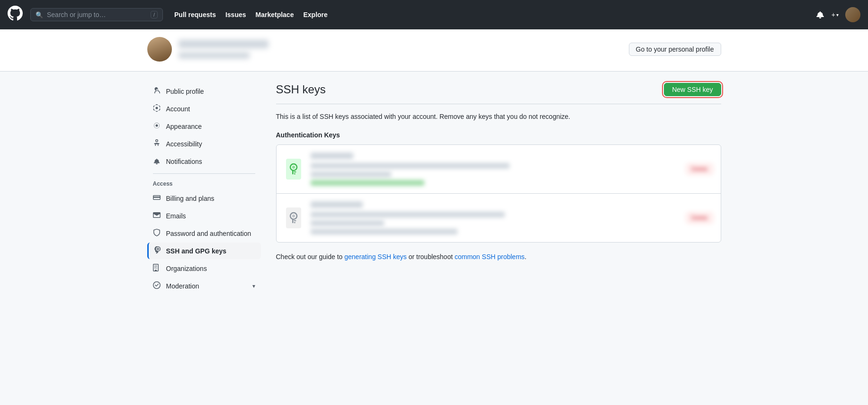 This screenshot has height=405, width=868. Describe the element at coordinates (176, 286) in the screenshot. I see `moderation-left: Moderation` at that location.